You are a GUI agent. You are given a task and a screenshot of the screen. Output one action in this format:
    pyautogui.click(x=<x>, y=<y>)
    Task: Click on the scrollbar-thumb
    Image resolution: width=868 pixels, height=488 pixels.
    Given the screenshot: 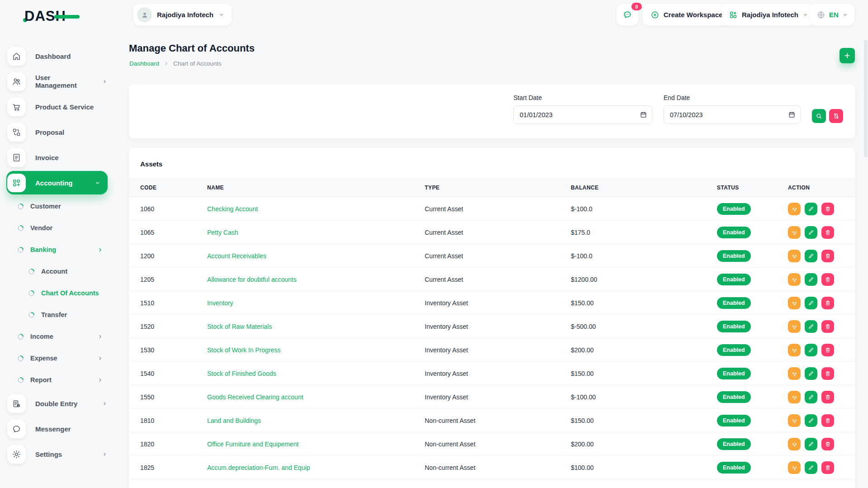 What is the action you would take?
    pyautogui.click(x=866, y=99)
    